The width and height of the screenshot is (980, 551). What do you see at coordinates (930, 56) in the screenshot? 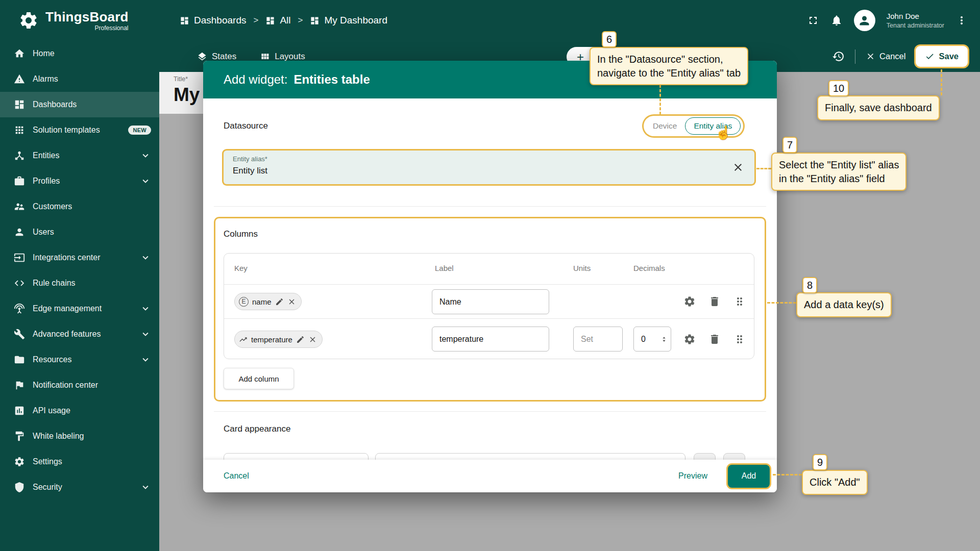
I see `check-icon` at bounding box center [930, 56].